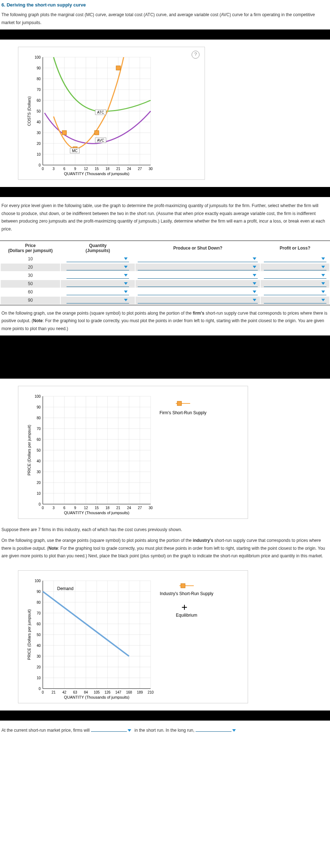 Image resolution: width=330 pixels, height=868 pixels. What do you see at coordinates (196, 55) in the screenshot?
I see `help-icon: ?` at bounding box center [196, 55].